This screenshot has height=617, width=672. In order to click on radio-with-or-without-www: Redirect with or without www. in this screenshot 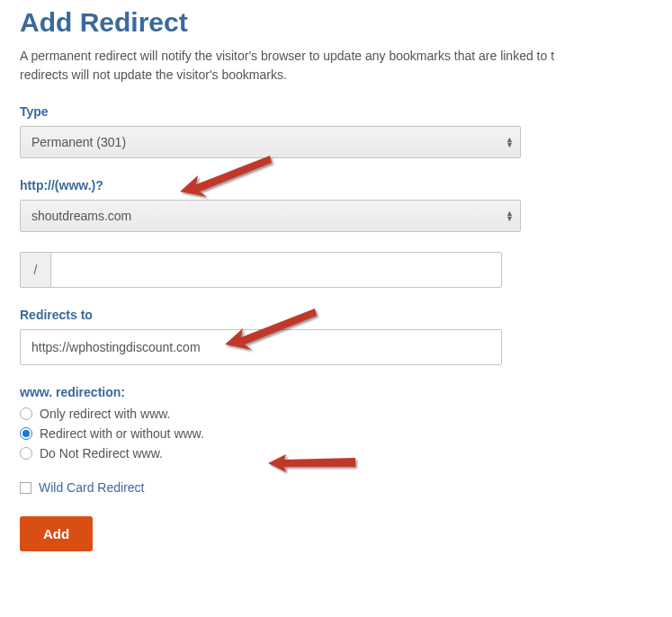, I will do `click(336, 434)`.